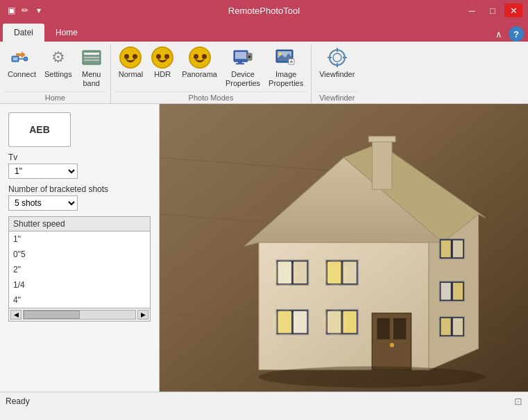 This screenshot has height=420, width=528. What do you see at coordinates (39, 10) in the screenshot?
I see `quick-access-dropdown: ▾` at bounding box center [39, 10].